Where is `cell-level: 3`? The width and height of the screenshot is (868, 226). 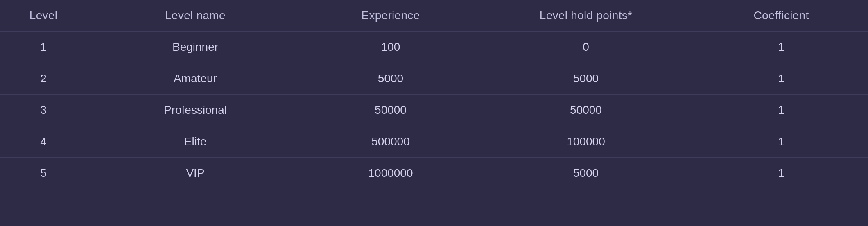
cell-level: 3 is located at coordinates (43, 111).